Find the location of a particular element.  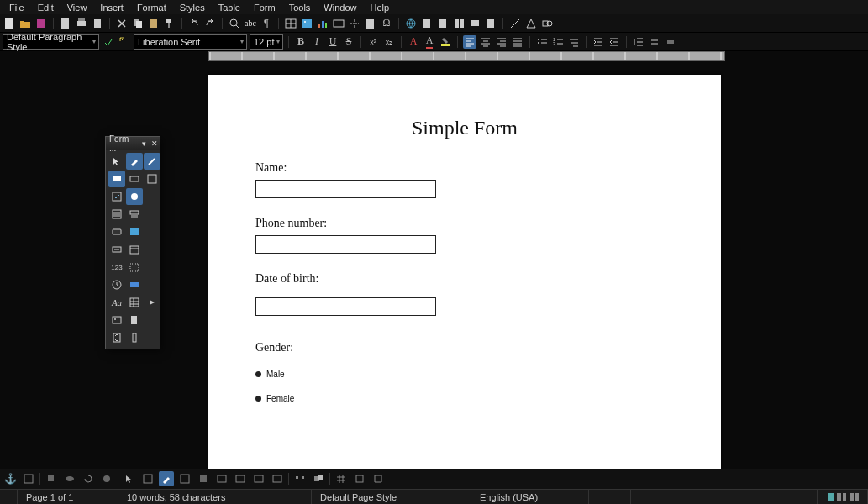

form-check-icon is located at coordinates (117, 197).